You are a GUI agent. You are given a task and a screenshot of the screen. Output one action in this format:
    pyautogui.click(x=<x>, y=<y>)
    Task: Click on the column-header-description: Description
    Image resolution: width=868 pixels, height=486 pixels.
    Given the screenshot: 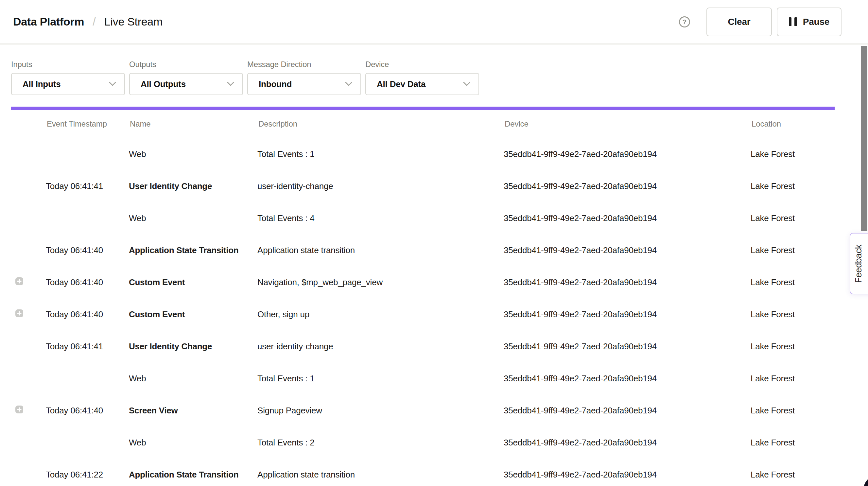 What is the action you would take?
    pyautogui.click(x=381, y=124)
    